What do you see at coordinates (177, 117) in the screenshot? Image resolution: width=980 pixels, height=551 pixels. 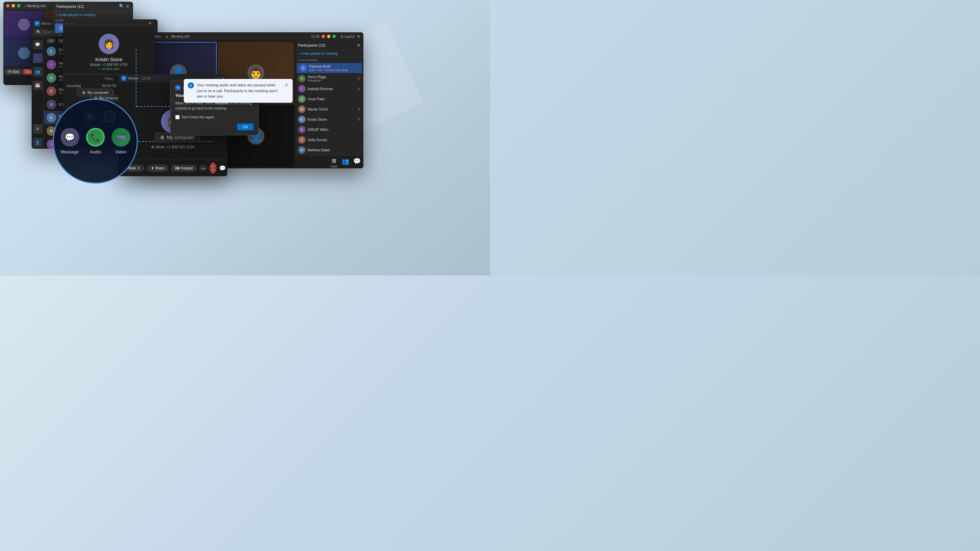 I see `dont-show-checkbox` at bounding box center [177, 117].